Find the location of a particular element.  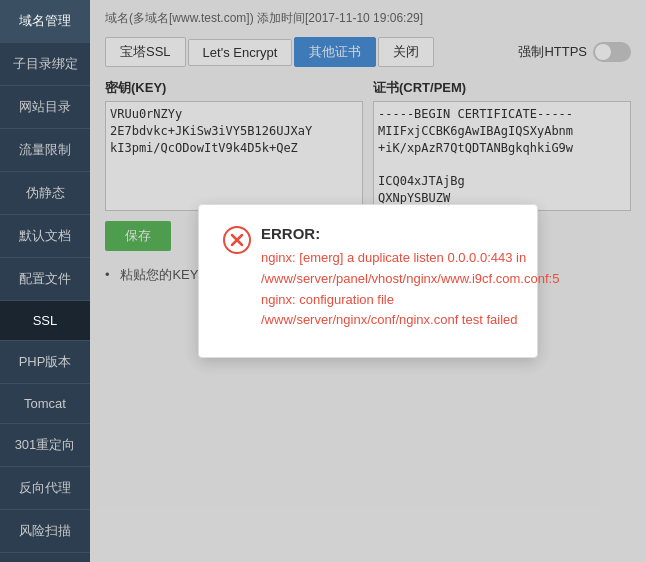

error-icon is located at coordinates (237, 240).